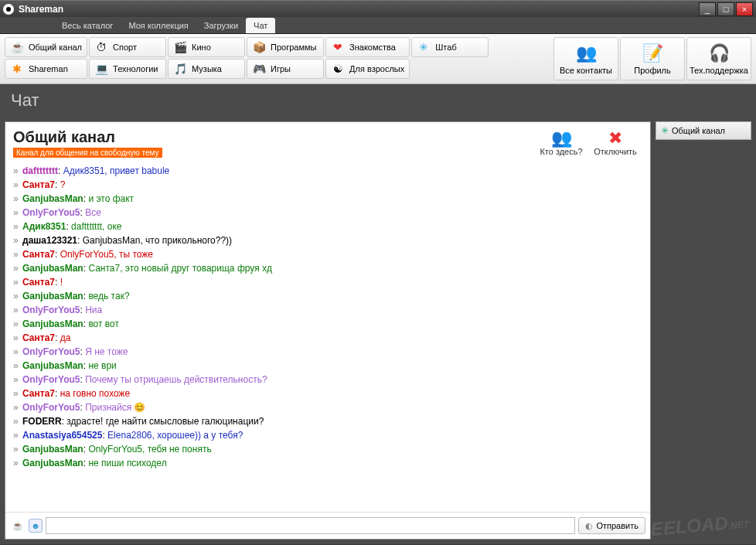 The width and height of the screenshot is (756, 545). Describe the element at coordinates (63, 185) in the screenshot. I see `message-text: ?` at that location.